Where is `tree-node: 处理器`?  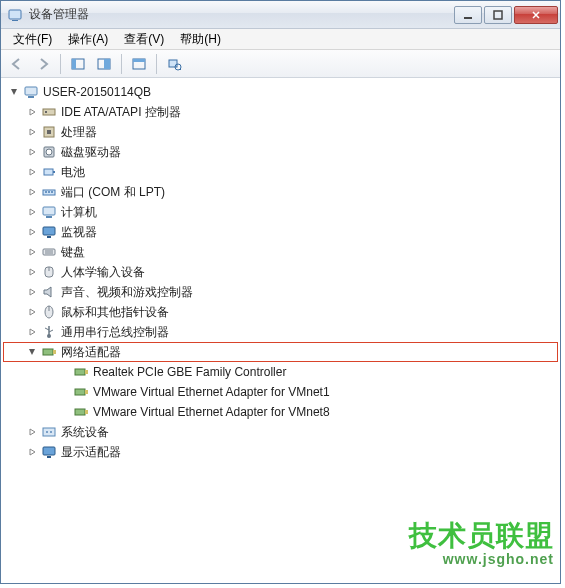 tree-node: 处理器 is located at coordinates (280, 132).